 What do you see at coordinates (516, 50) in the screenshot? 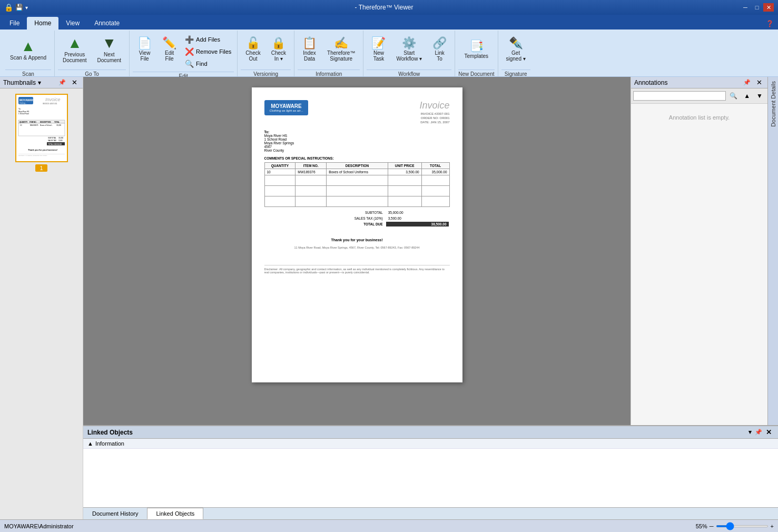
I see `get-signed-button: ✒️ Getsigned ▾` at bounding box center [516, 50].